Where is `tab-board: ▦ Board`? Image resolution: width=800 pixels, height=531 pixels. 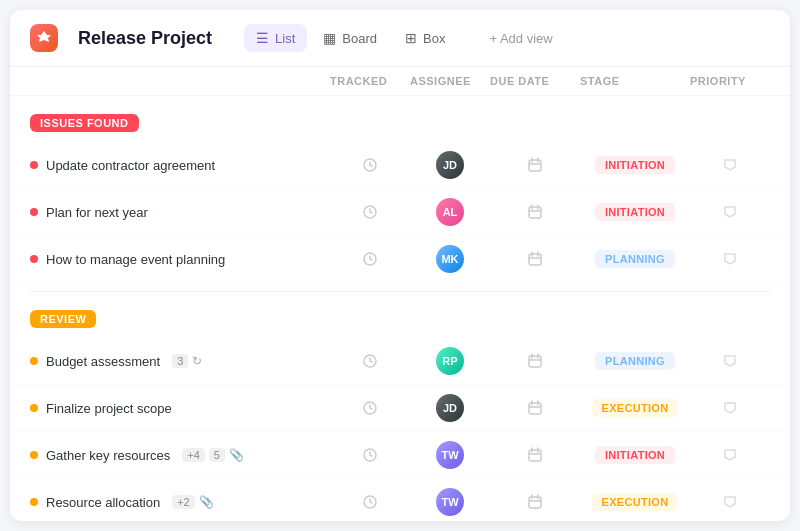
tab-board: ▦ Board is located at coordinates (350, 38).